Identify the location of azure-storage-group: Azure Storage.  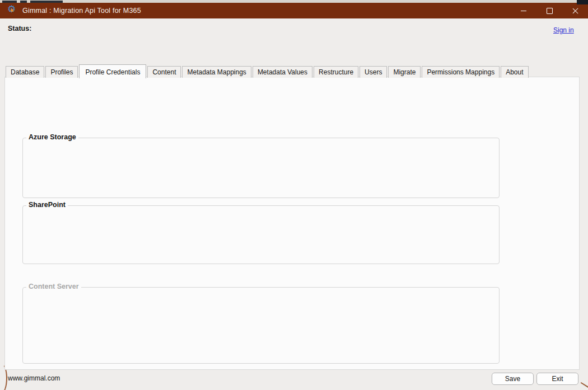
(261, 168).